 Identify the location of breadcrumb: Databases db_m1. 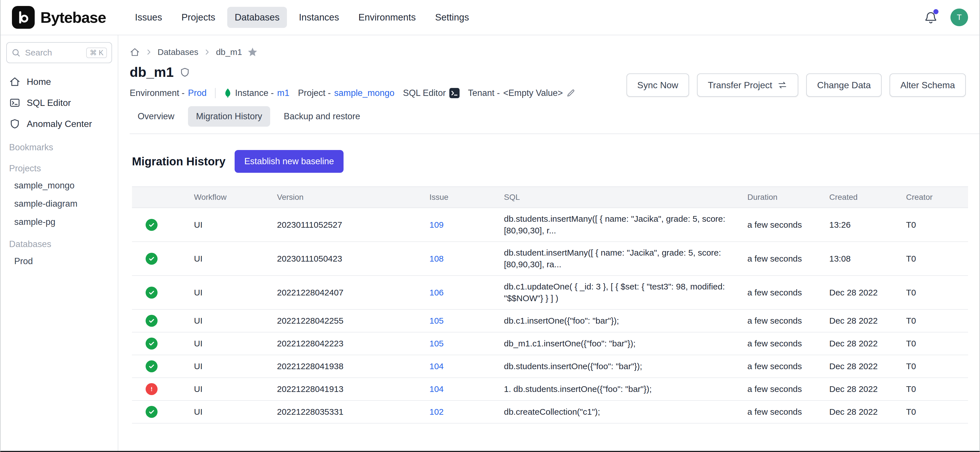
(549, 48).